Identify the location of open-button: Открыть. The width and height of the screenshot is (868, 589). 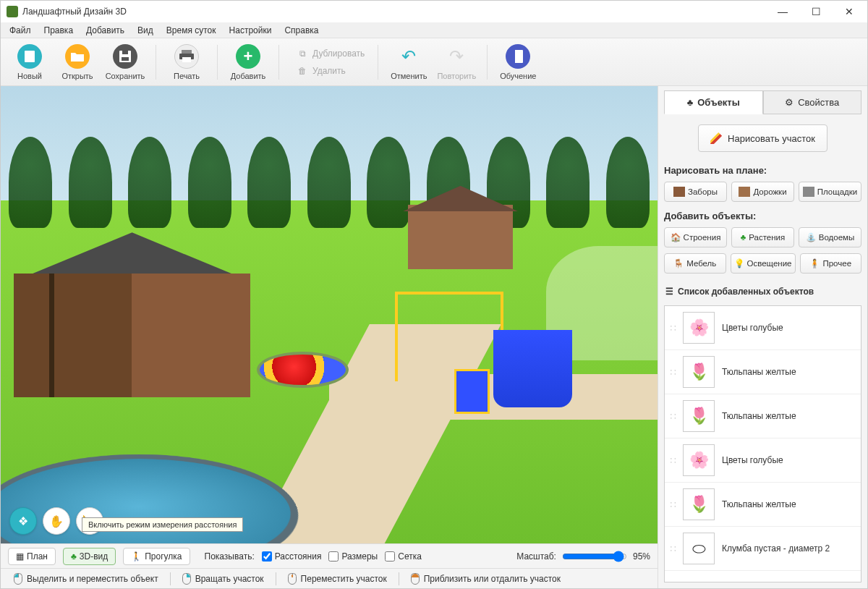
(77, 62).